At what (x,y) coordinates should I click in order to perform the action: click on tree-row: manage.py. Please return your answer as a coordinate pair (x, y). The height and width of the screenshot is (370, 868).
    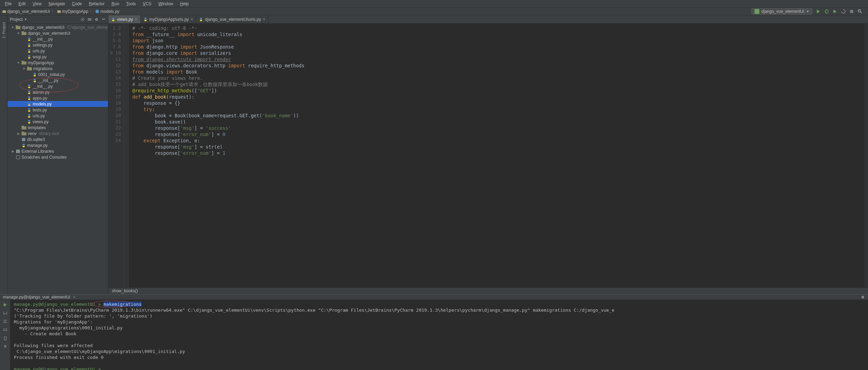
    Looking at the image, I should click on (58, 145).